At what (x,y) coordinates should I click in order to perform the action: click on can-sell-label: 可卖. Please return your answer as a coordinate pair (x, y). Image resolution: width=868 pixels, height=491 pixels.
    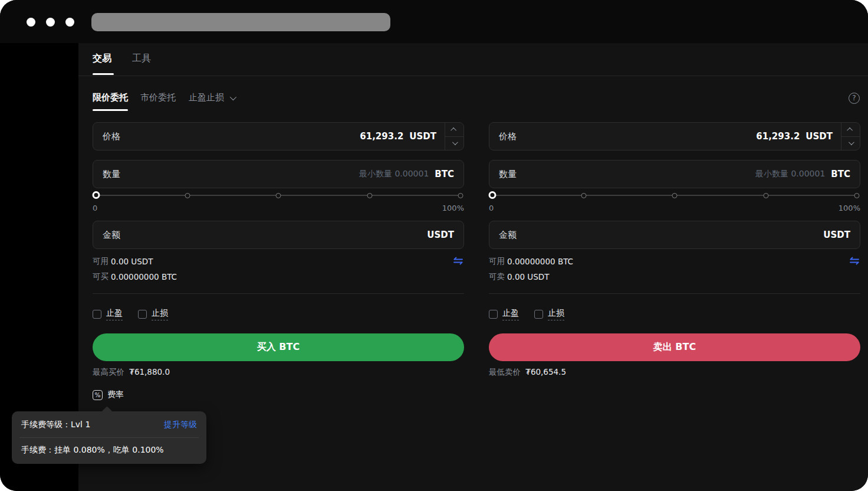
    Looking at the image, I should click on (497, 277).